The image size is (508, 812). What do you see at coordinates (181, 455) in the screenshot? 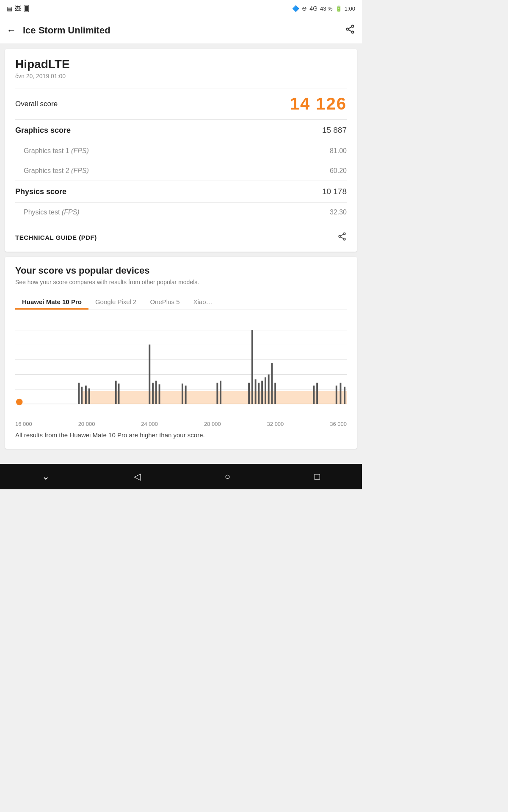
I see `bottom-spacer` at bounding box center [181, 455].